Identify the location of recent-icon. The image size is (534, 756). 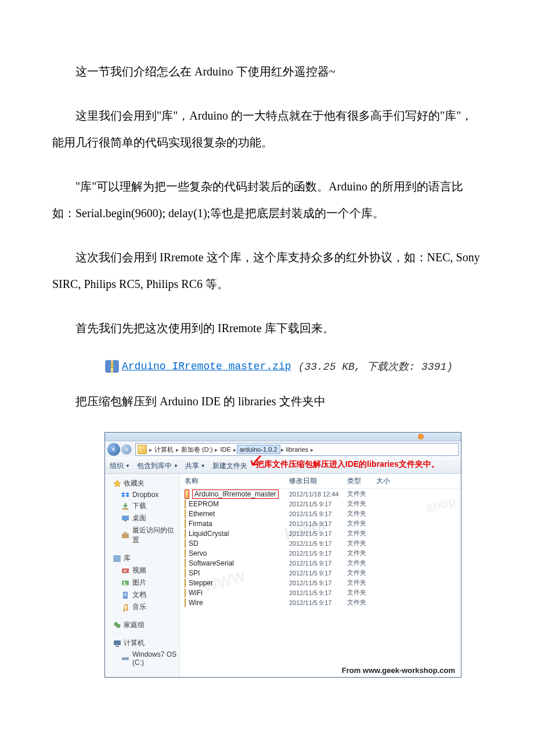
(125, 535).